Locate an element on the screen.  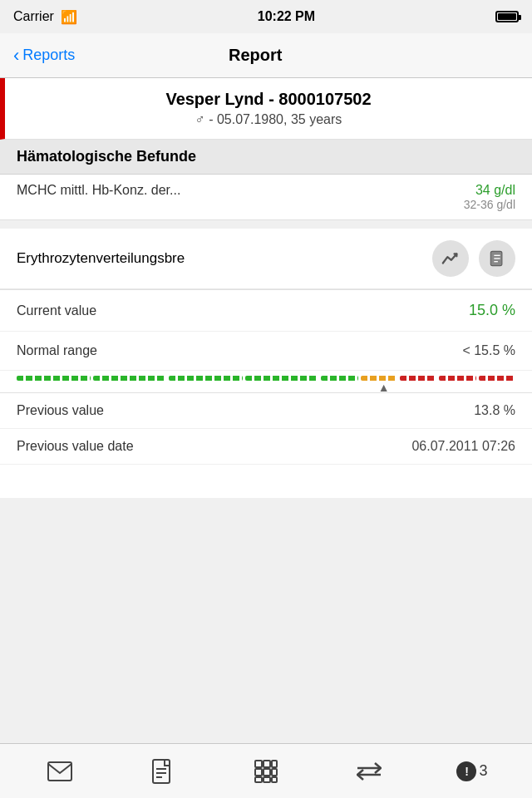
current-value-display: 15.0 % is located at coordinates (492, 311).